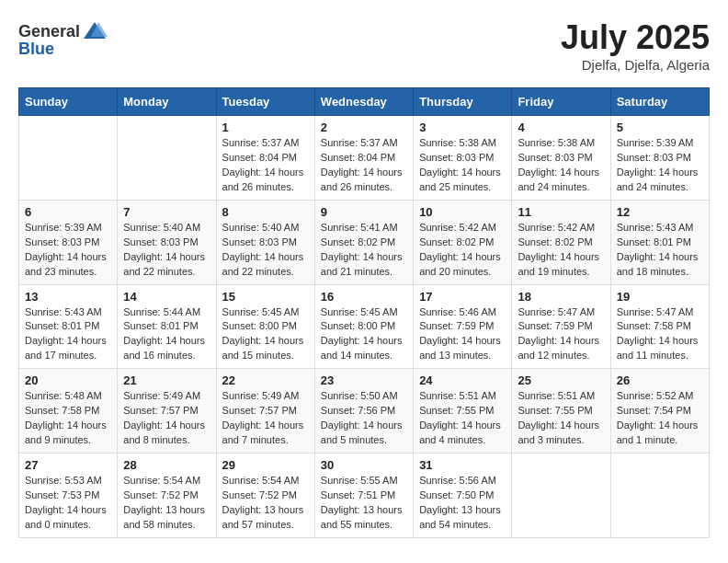 This screenshot has height=563, width=728. What do you see at coordinates (561, 127) in the screenshot?
I see `day-number: 4` at bounding box center [561, 127].